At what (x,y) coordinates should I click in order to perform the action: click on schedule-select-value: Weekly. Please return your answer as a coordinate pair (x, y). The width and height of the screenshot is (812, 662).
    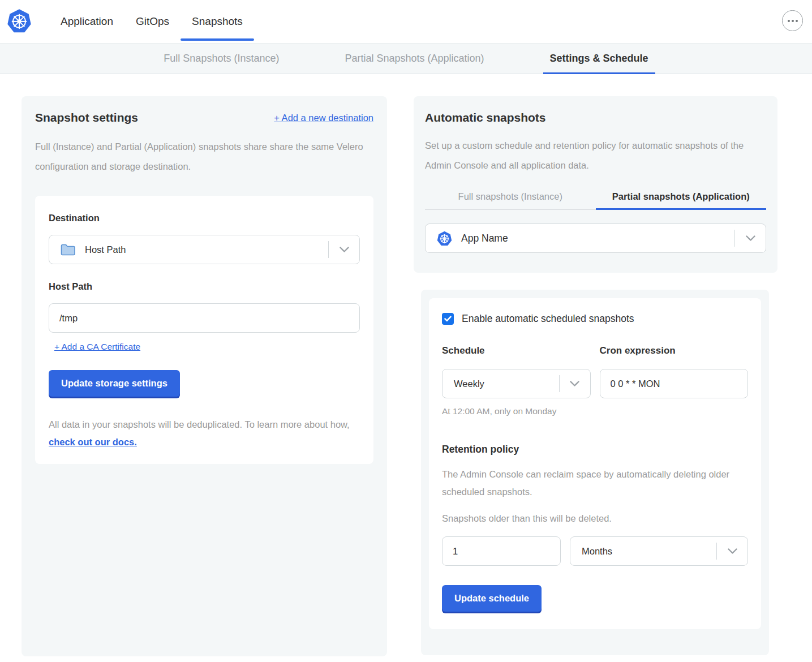
    Looking at the image, I should click on (469, 384).